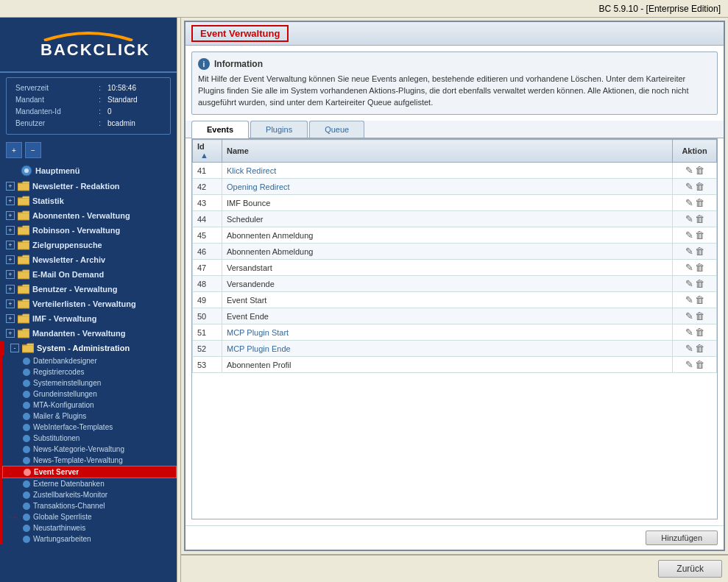 This screenshot has width=728, height=582. What do you see at coordinates (279, 129) in the screenshot?
I see `tab-plugins: Plugins` at bounding box center [279, 129].